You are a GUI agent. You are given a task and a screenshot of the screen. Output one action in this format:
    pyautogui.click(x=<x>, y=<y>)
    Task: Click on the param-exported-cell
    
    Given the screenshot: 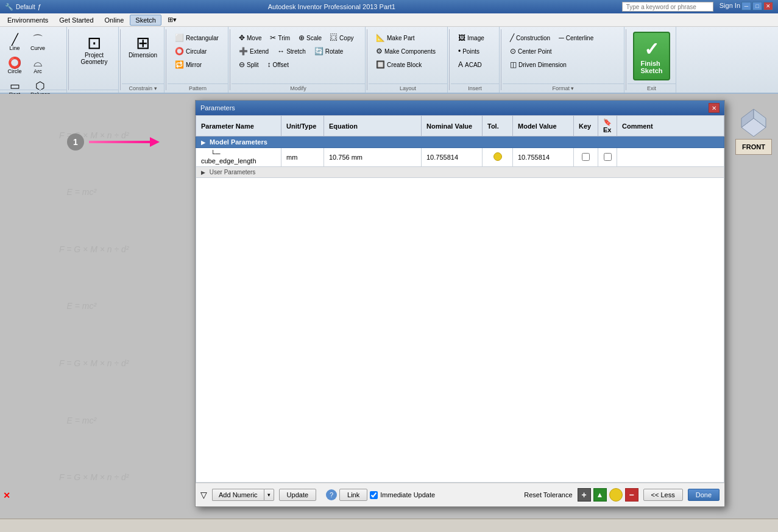 What is the action you would take?
    pyautogui.click(x=608, y=157)
    